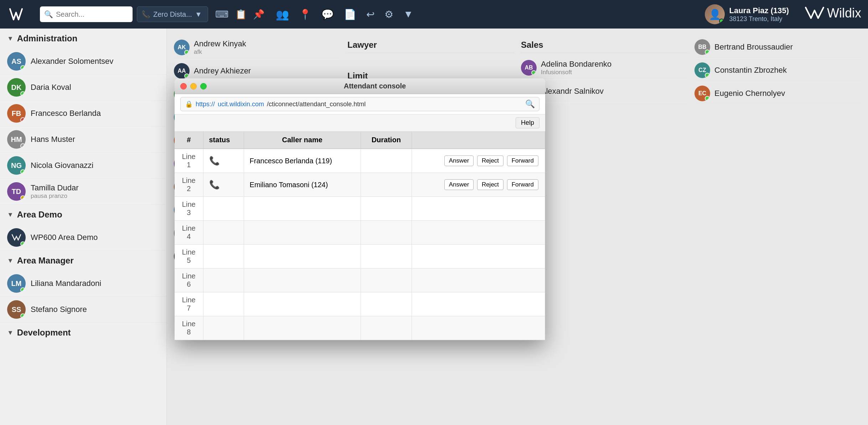 The image size is (868, 425). Describe the element at coordinates (21, 14) in the screenshot. I see `app-logo` at that location.